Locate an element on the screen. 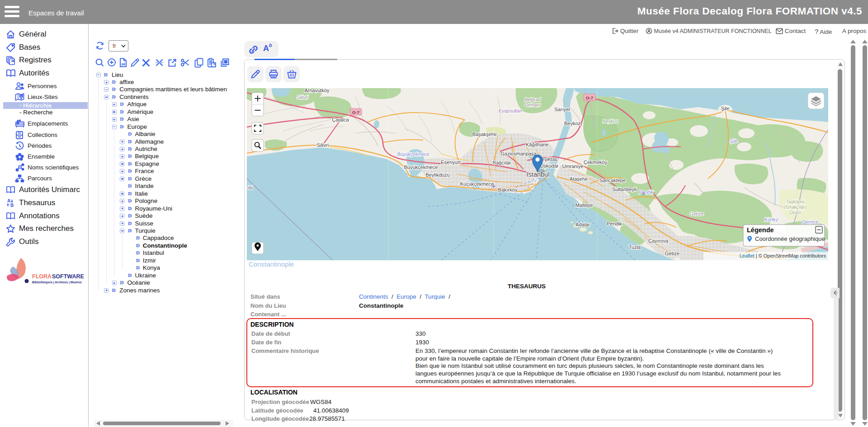 The height and width of the screenshot is (427, 868). svg-text: Çekmeköy is located at coordinates (595, 162).